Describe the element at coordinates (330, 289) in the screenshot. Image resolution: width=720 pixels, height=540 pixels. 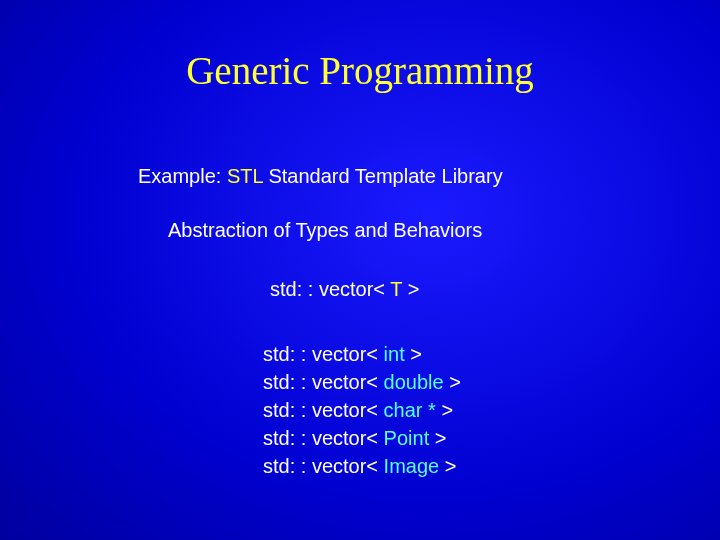
I see `generic-prefix: std: : vector<` at that location.